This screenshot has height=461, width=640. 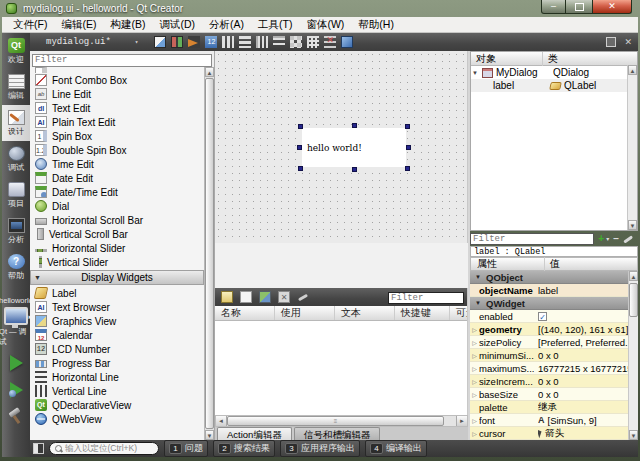 What do you see at coordinates (245, 313) in the screenshot?
I see `column-name: 名称` at bounding box center [245, 313].